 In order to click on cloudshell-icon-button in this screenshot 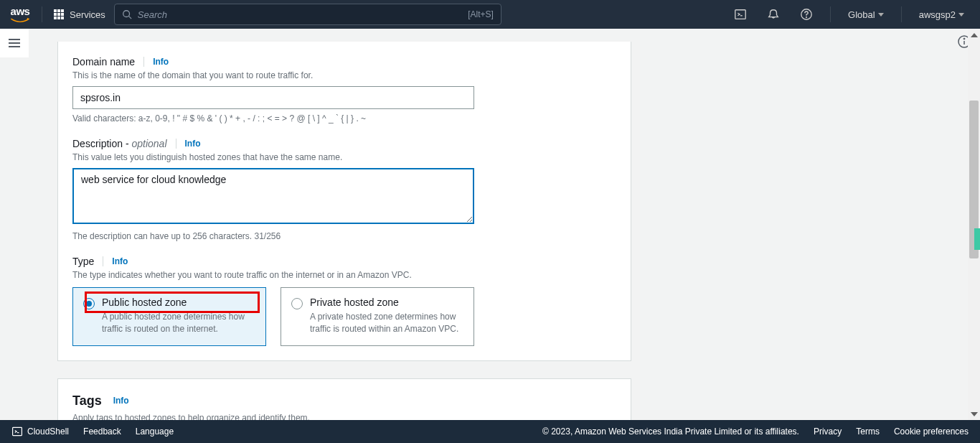, I will do `click(740, 14)`.